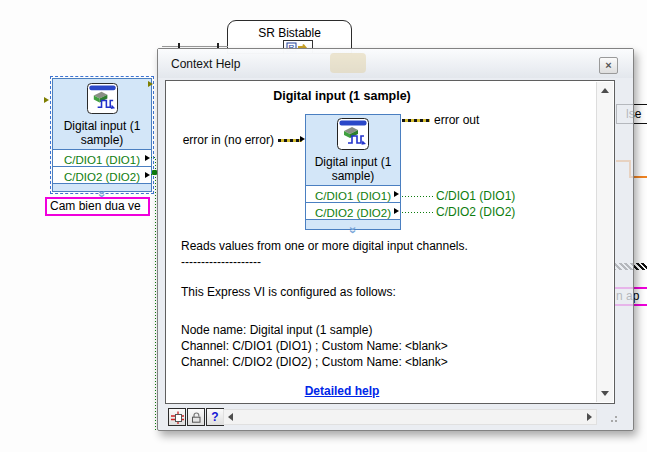 Image resolution: width=647 pixels, height=452 pixels. I want to click on help-config-line: Node name: Digital input (1 sample), so click(276, 330).